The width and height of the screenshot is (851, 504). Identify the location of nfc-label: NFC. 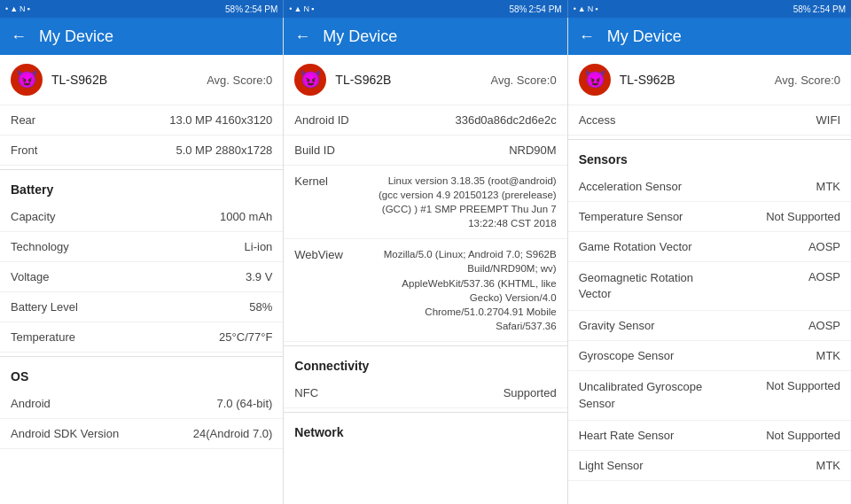
(360, 393).